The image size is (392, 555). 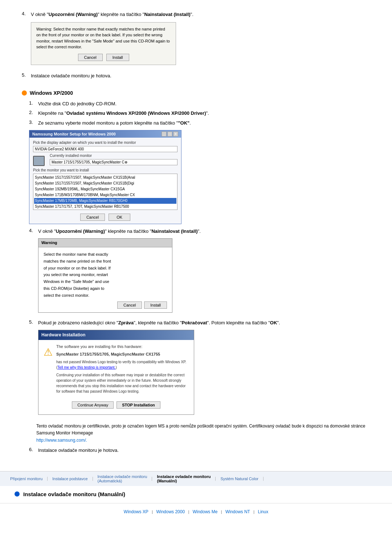 What do you see at coordinates (90, 57) in the screenshot?
I see `cancel-button-1: Cancel` at bounding box center [90, 57].